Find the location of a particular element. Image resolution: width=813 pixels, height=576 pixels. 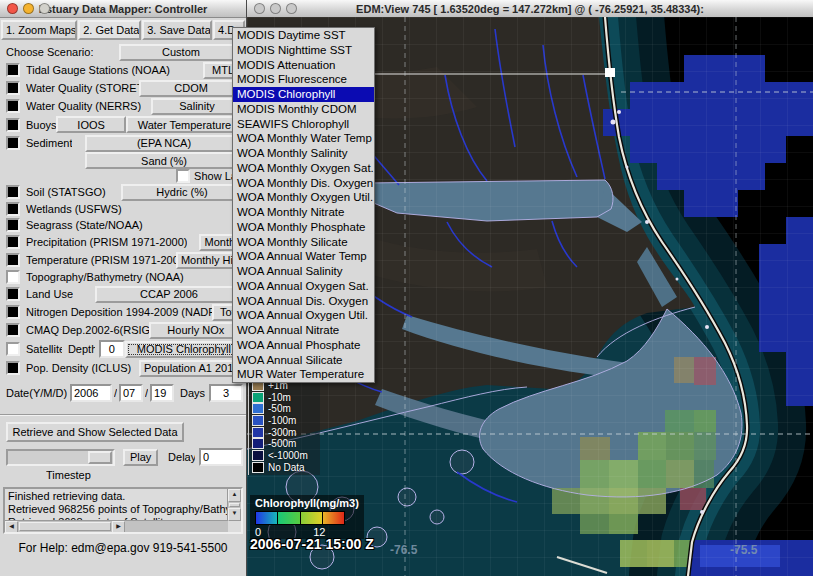

scroll-down-icon: ▼ is located at coordinates (234, 514).